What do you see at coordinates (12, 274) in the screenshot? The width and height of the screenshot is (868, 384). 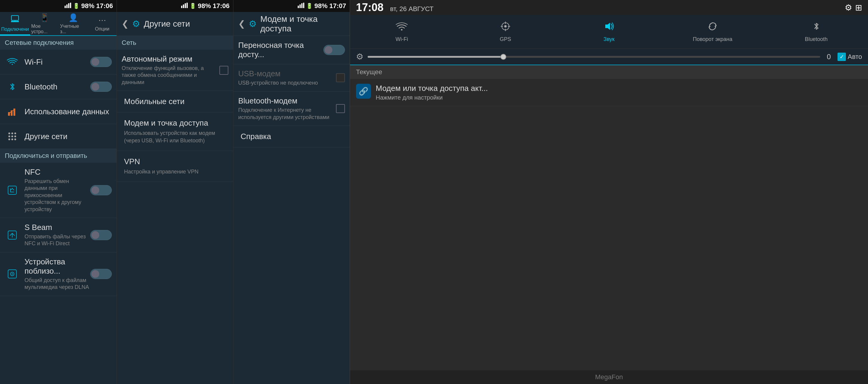 I see `nearby-icon` at bounding box center [12, 274].